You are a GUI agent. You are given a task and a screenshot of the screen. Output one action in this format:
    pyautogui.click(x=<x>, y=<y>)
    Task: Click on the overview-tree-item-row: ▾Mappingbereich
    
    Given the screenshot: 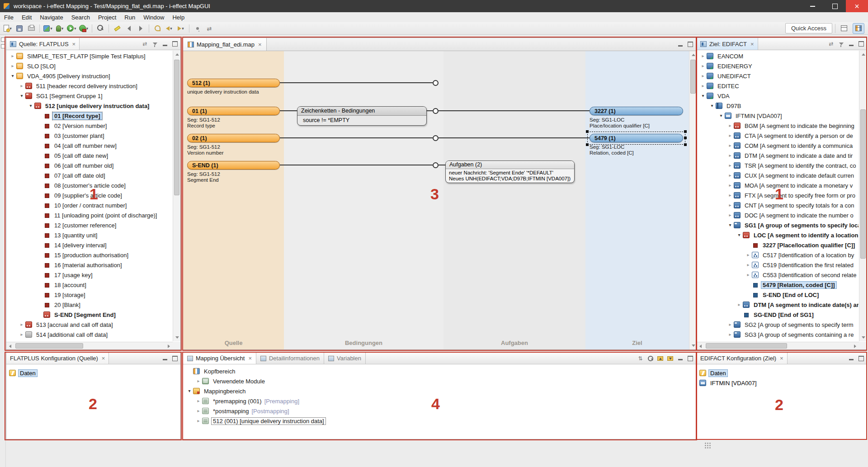 What is the action you would take?
    pyautogui.click(x=439, y=391)
    